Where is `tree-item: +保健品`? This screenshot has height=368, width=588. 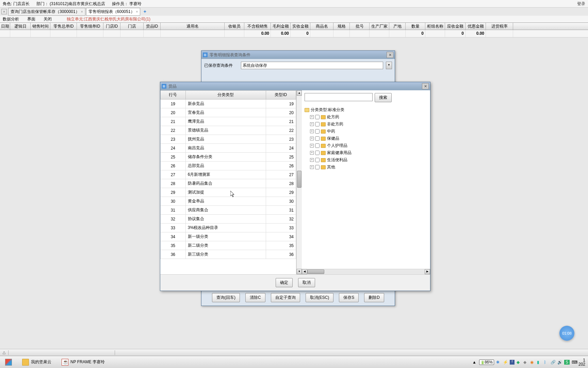 tree-item: +保健品 is located at coordinates (366, 138).